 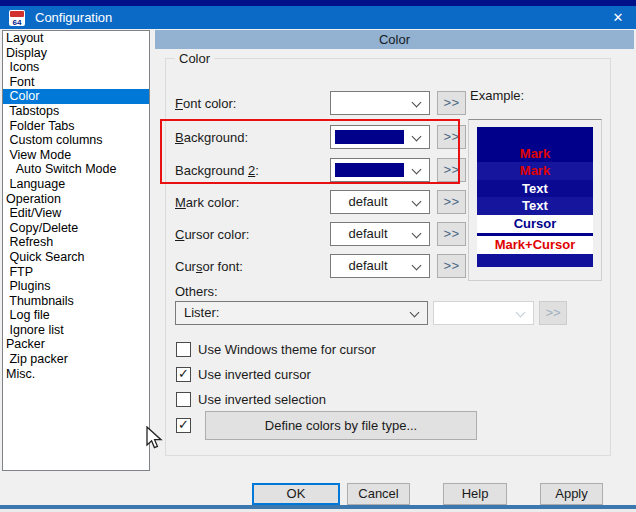 I want to click on close-icon: ✕, so click(x=618, y=18).